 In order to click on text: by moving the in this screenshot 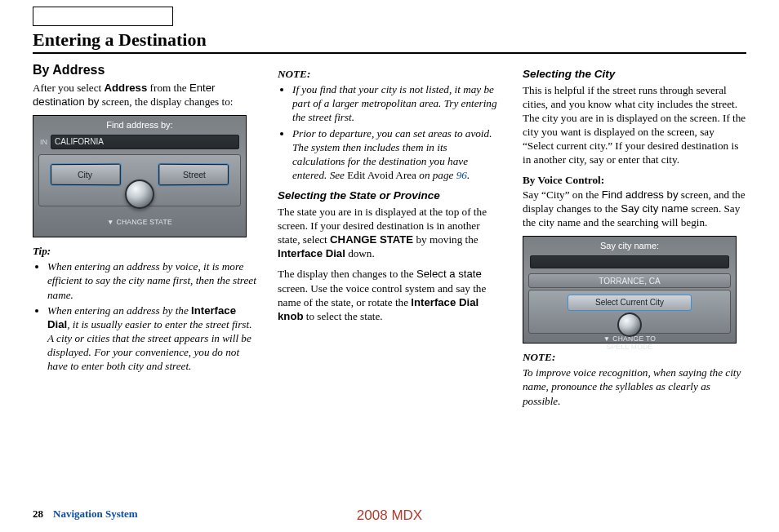, I will do `click(446, 240)`.